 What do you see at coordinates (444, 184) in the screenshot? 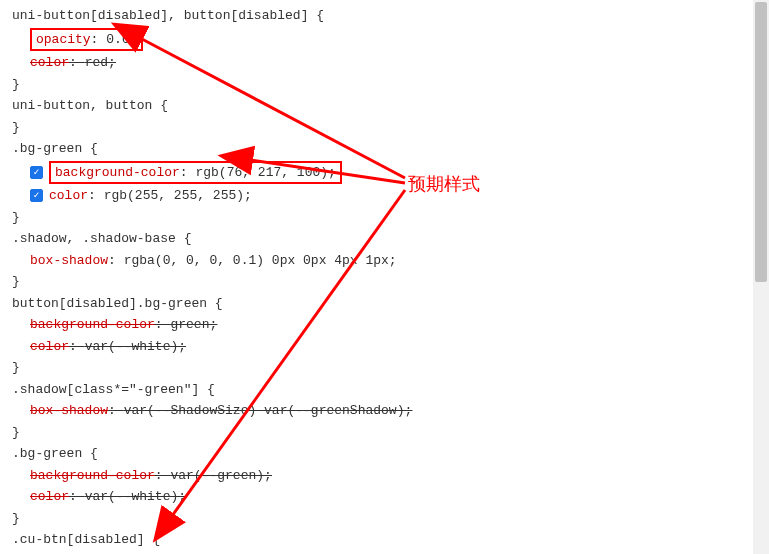
I see `annotation-label: 预期样式` at bounding box center [444, 184].